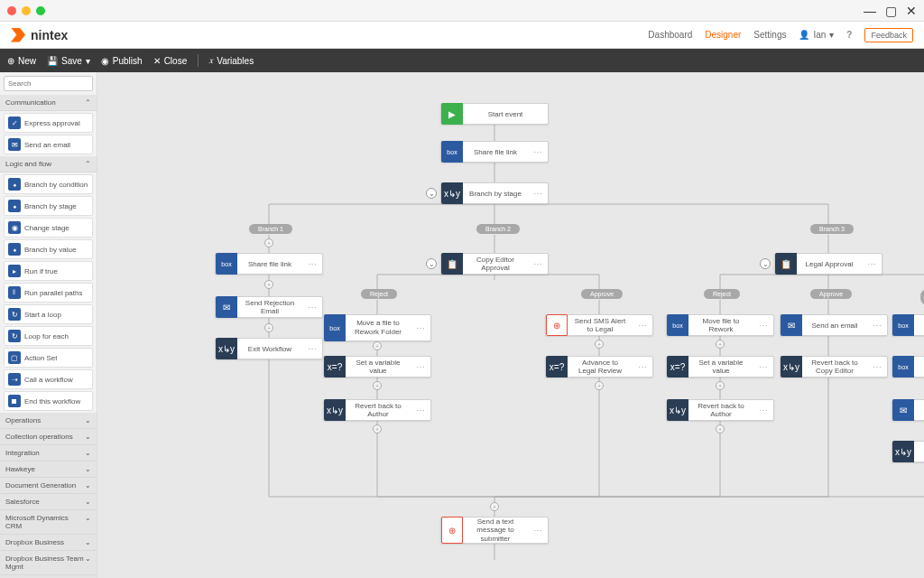 The height and width of the screenshot is (578, 924). What do you see at coordinates (908, 325) in the screenshot?
I see `node-move-approved: boxMove file to Approved⋯` at bounding box center [908, 325].